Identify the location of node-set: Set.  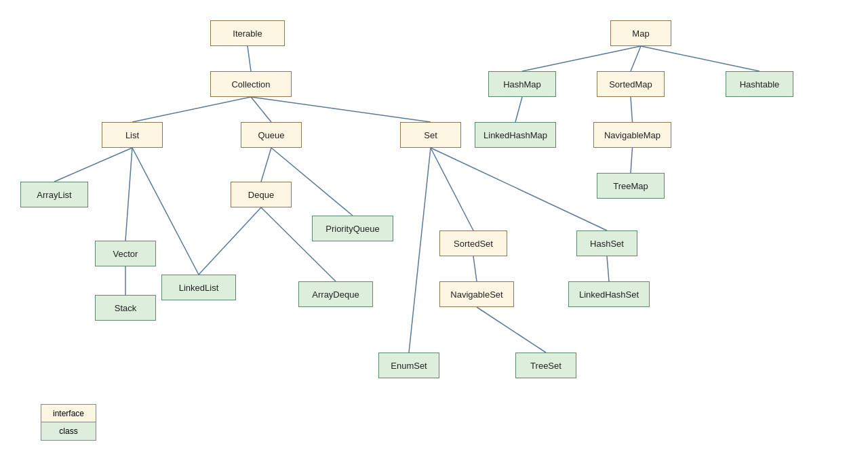
(431, 135).